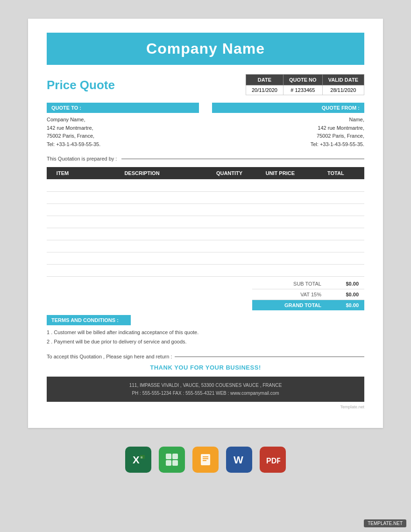 The width and height of the screenshot is (411, 532). I want to click on quote-to-line-2: 142 rue Montmartre,, so click(123, 128).